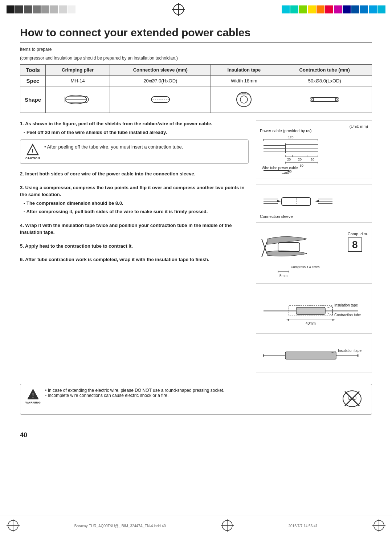 Image resolution: width=392 pixels, height=536 pixels. Describe the element at coordinates (134, 260) in the screenshot. I see `step-6: 6. After tube contraction work is comple…` at that location.